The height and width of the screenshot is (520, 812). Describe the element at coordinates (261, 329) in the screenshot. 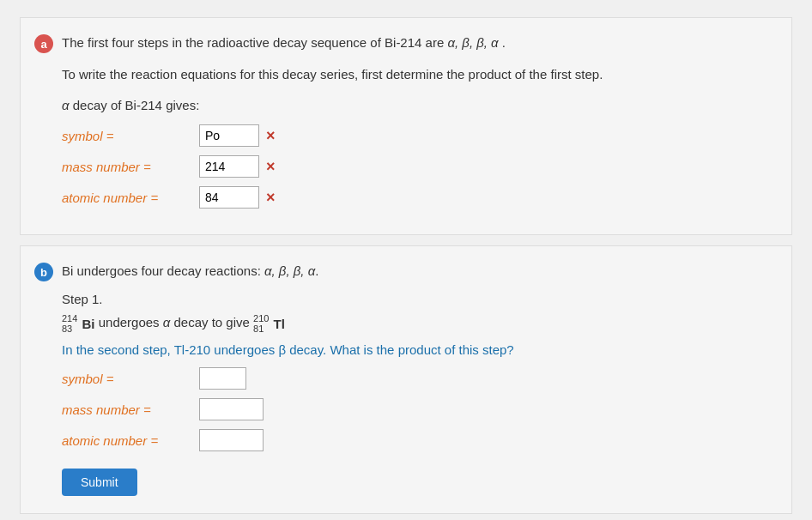

I see `tl-atomic: 81` at that location.